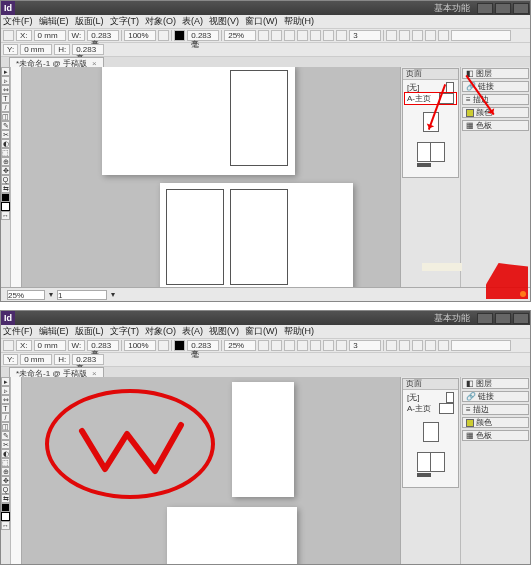 The height and width of the screenshot is (569, 531). What do you see at coordinates (18, 22) in the screenshot?
I see `menu-file: 文件(F)` at bounding box center [18, 22].